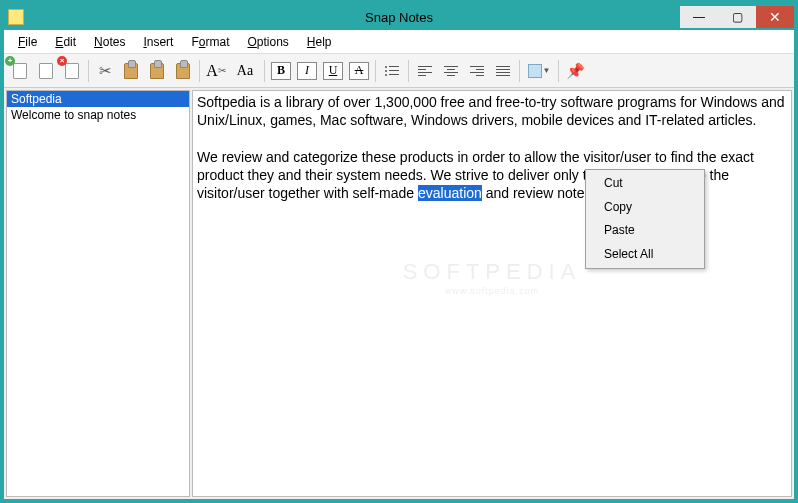 The width and height of the screenshot is (798, 503). Describe the element at coordinates (106, 71) in the screenshot. I see `scissors-icon: ✂` at that location.